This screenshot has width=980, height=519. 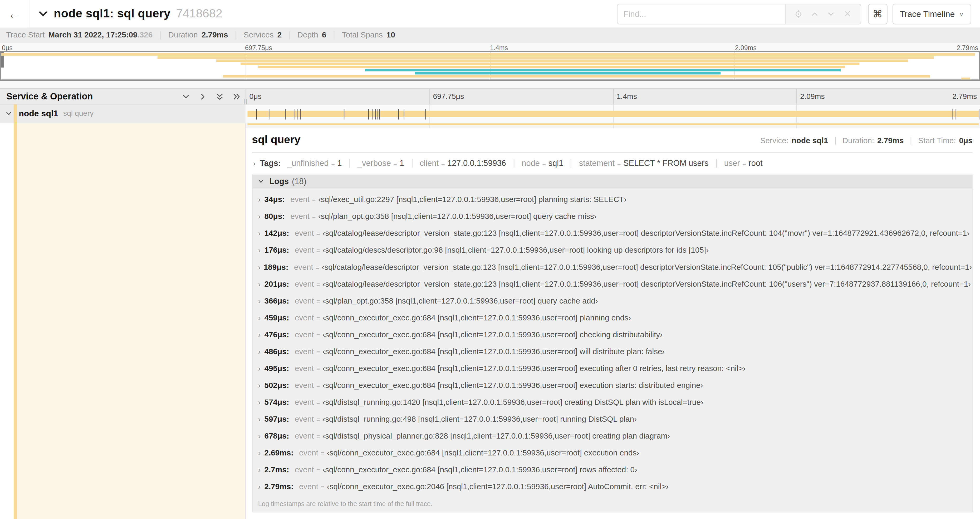 I want to click on log-row: ›80μs:event=‹sql/plan_opt.go:358 [nsql1,…, so click(x=615, y=217).